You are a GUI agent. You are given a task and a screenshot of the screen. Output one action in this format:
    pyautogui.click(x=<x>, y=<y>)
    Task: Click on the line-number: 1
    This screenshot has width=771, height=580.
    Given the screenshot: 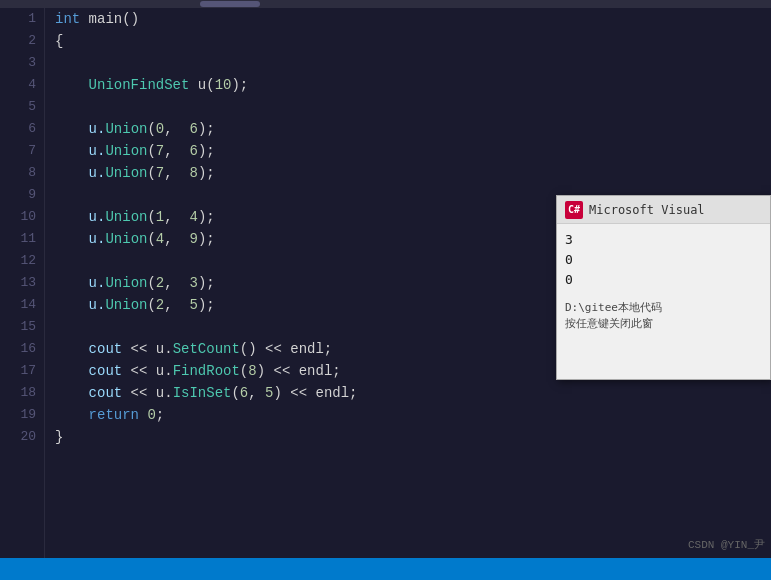 What is the action you would take?
    pyautogui.click(x=18, y=19)
    